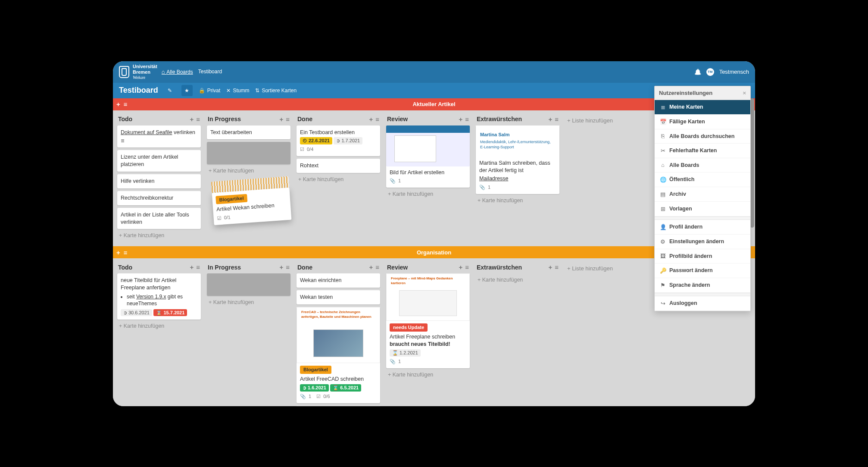  Describe the element at coordinates (703, 242) in the screenshot. I see `sidebar-item: ⚙Einstellungen ändern` at that location.